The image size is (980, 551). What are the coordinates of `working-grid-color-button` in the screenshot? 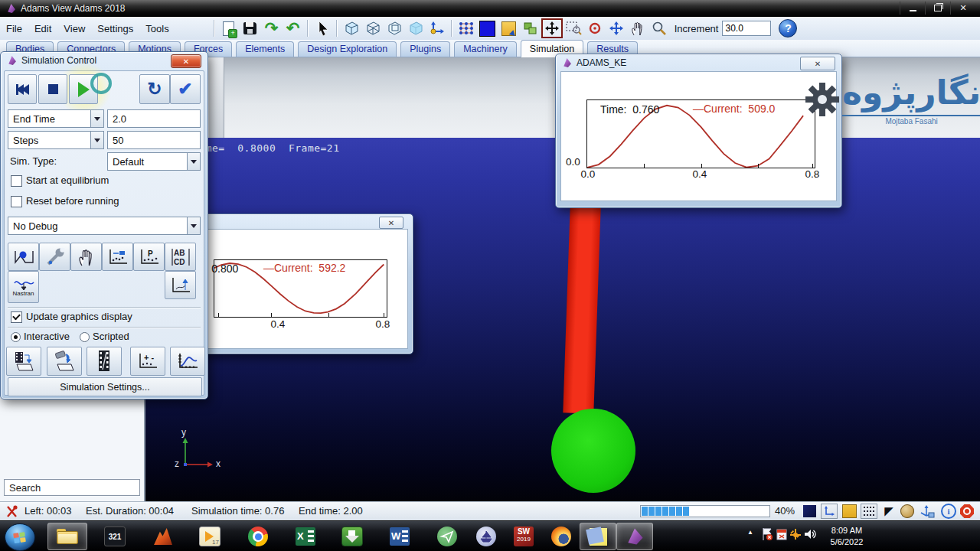 It's located at (849, 511).